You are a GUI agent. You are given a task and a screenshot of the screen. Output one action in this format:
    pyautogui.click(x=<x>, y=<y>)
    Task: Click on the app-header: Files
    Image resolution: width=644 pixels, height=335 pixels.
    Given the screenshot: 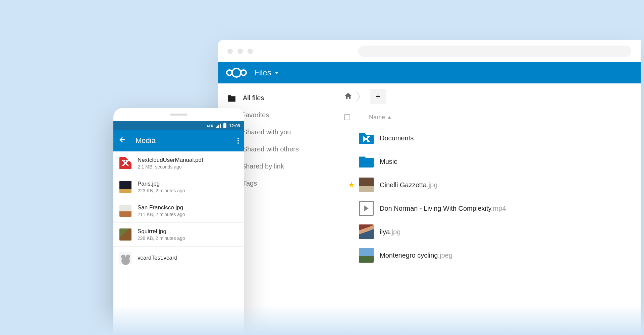 What is the action you would take?
    pyautogui.click(x=429, y=73)
    